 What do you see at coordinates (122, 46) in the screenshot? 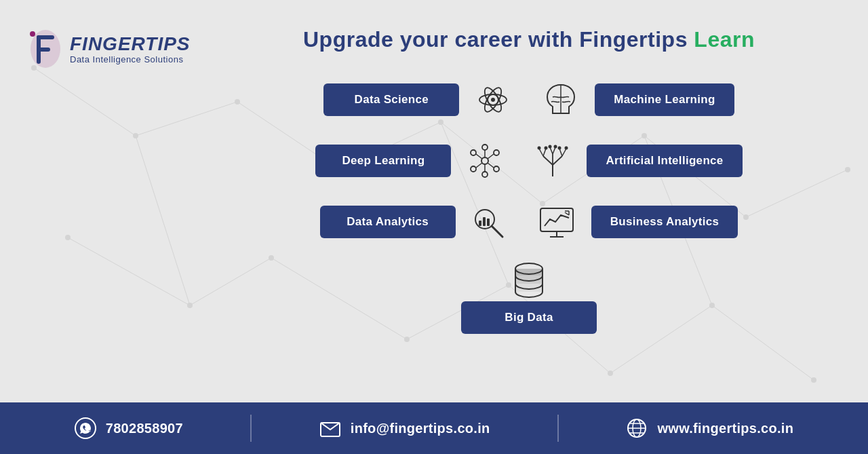
I see `logo-section: FINGERTIPS Data Intelligence Solutions` at bounding box center [122, 46].